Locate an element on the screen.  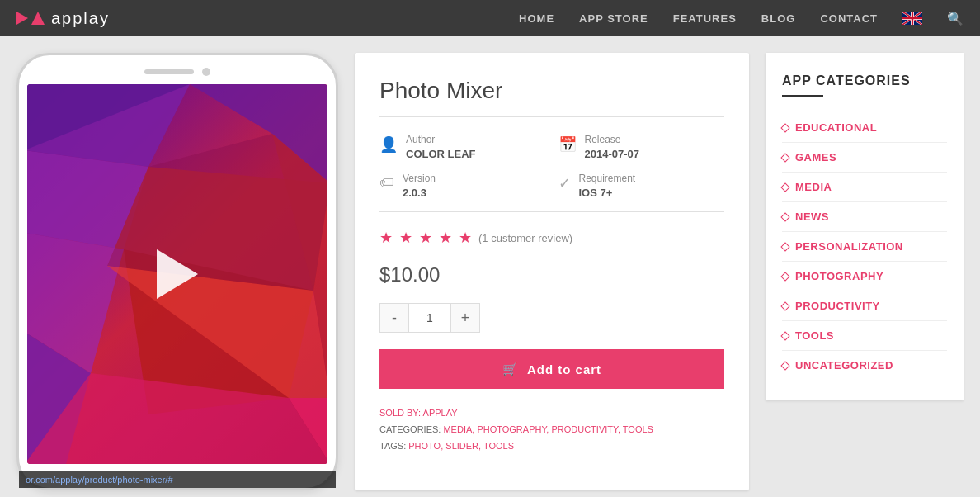
review-text: (1 customer review) is located at coordinates (525, 238).